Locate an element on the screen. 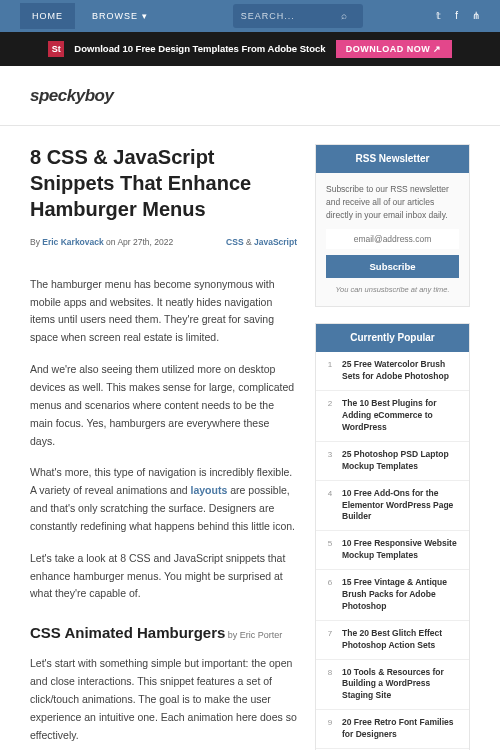 Image resolution: width=500 pixels, height=750 pixels. rank-number: 3 is located at coordinates (330, 456).